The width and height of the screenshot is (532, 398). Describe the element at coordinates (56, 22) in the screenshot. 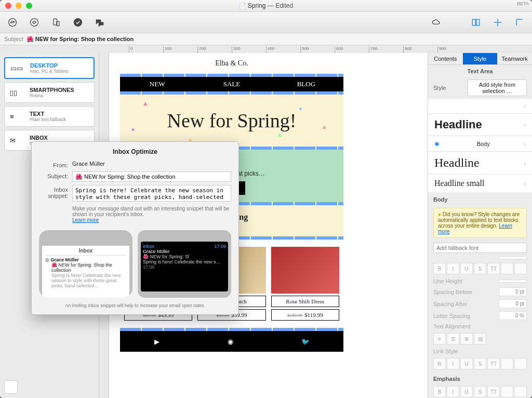

I see `device-icon` at that location.